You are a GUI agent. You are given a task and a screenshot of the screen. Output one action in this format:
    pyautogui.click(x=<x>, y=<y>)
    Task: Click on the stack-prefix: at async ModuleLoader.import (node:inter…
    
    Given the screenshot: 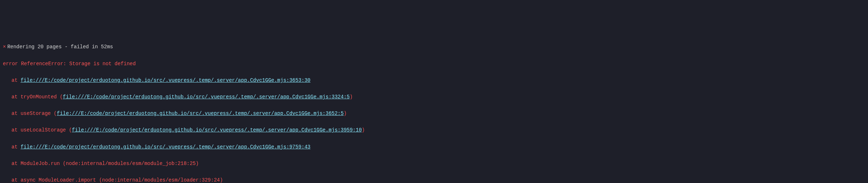 What is the action you would take?
    pyautogui.click(x=117, y=180)
    